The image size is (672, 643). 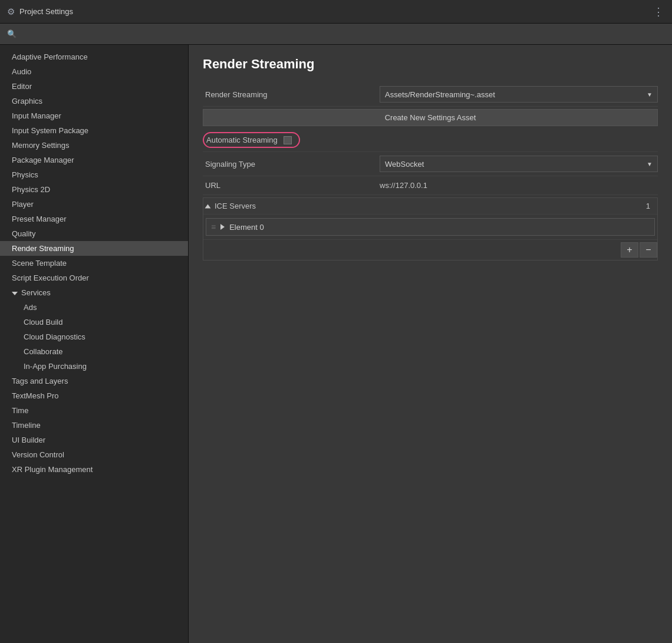 I want to click on sidebar-item-xr-plugin-management: XR Plugin Management, so click(x=94, y=469).